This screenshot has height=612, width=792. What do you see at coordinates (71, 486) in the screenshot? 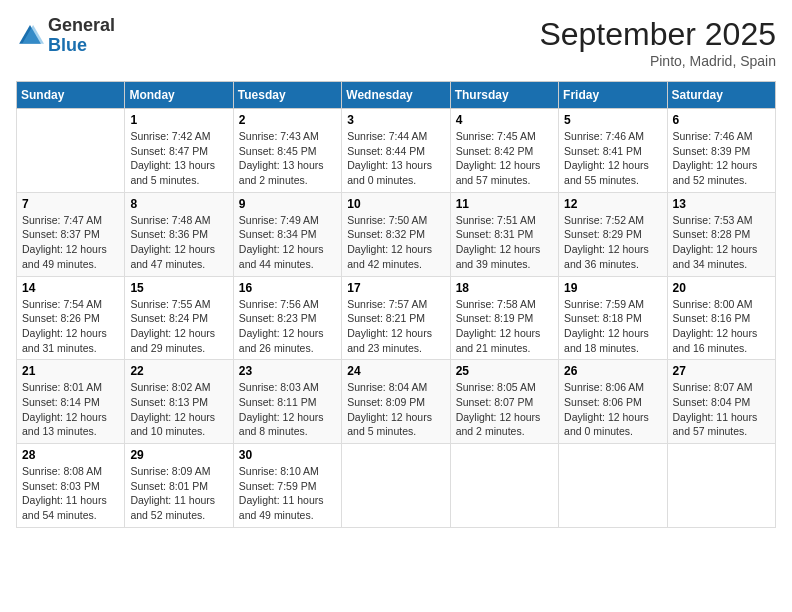
I see `calendar-day: 28Sunrise: 8:08 AM Sunset: 8:03 PM Dayli…` at bounding box center [71, 486].